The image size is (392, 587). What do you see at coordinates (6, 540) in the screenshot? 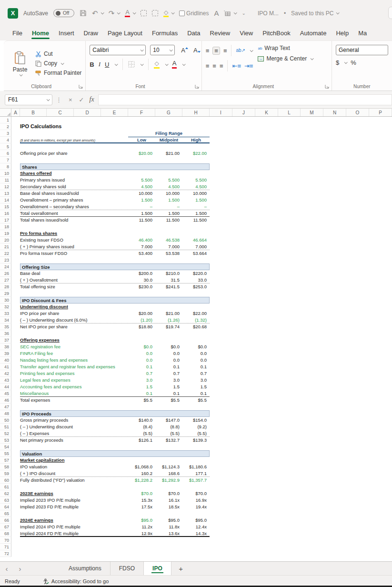
I see `row-header-70: 70` at bounding box center [6, 540].